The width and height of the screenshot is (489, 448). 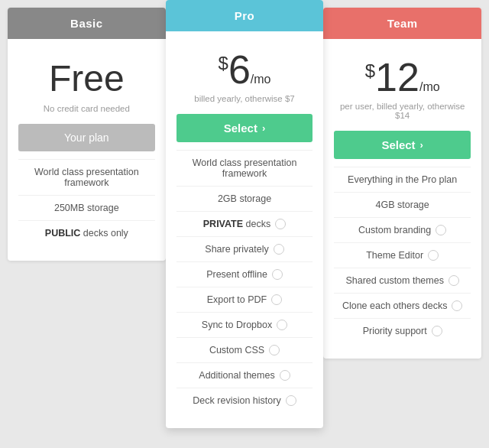 What do you see at coordinates (402, 145) in the screenshot?
I see `select-button-team: Select›` at bounding box center [402, 145].